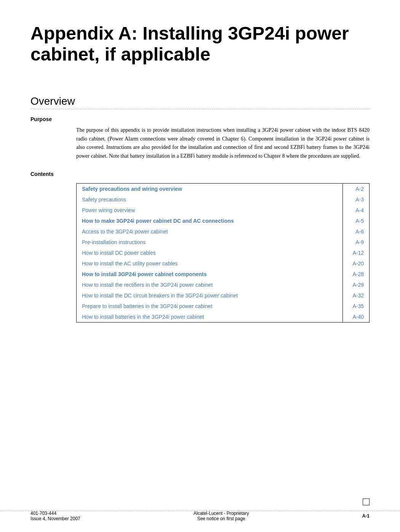 The width and height of the screenshot is (400, 532). What do you see at coordinates (356, 296) in the screenshot?
I see `entry-page: A-32` at bounding box center [356, 296].